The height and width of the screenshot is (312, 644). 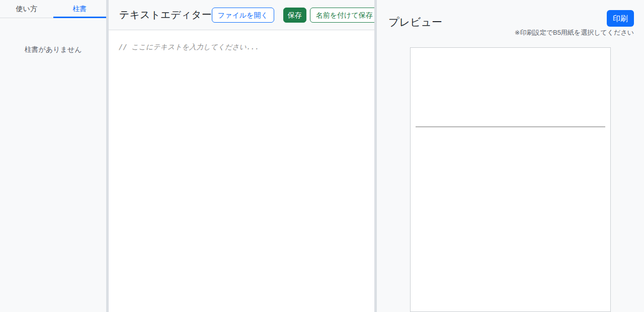 What do you see at coordinates (27, 9) in the screenshot?
I see `tab-usage: 使い方` at bounding box center [27, 9].